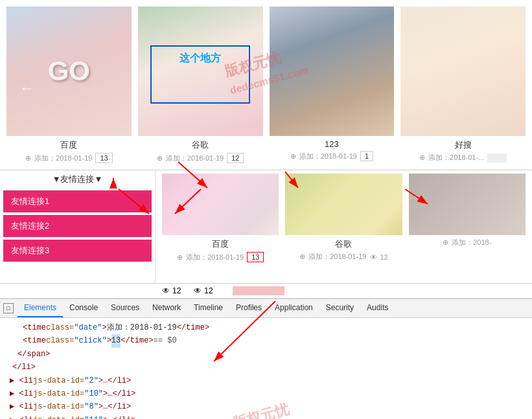 Image resolution: width=532 pixels, height=419 pixels. I want to click on code-line-1: <time class="date">添加：2018-01-19</time>, so click(266, 328).